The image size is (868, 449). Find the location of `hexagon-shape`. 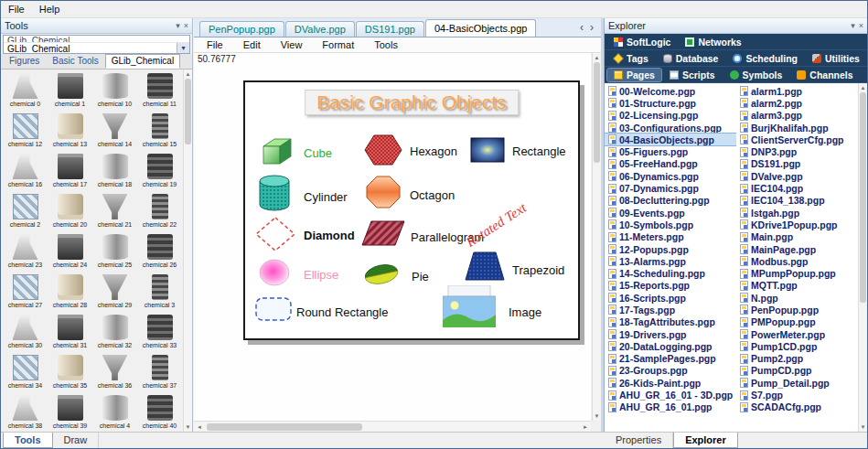

hexagon-shape is located at coordinates (383, 152).